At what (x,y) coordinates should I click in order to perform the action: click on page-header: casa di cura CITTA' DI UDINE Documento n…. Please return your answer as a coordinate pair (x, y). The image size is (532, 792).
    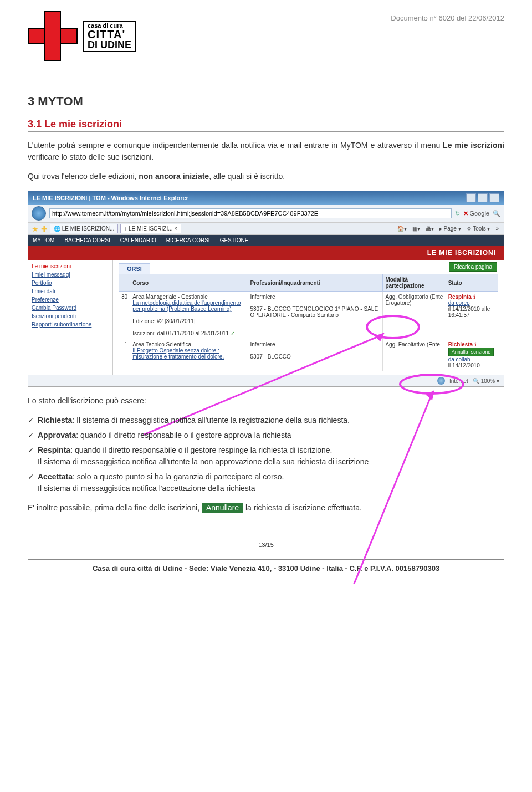
    Looking at the image, I should click on (266, 36).